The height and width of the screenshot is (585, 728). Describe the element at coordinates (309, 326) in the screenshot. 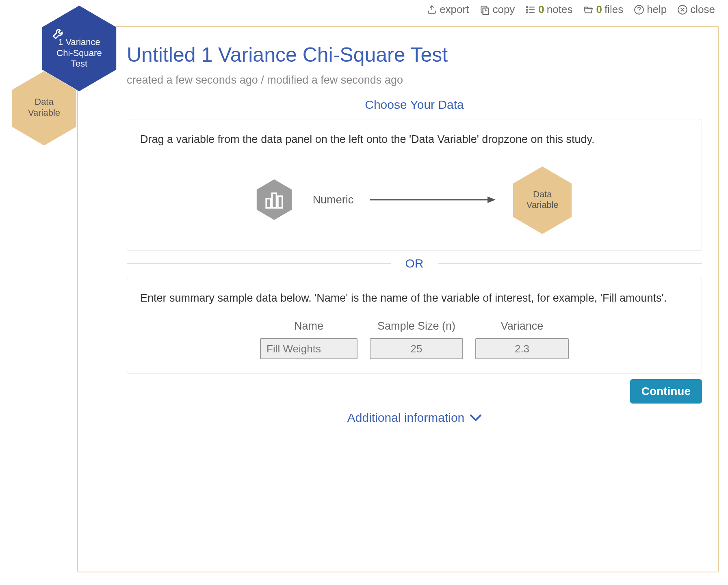

I see `name-header: Name` at that location.